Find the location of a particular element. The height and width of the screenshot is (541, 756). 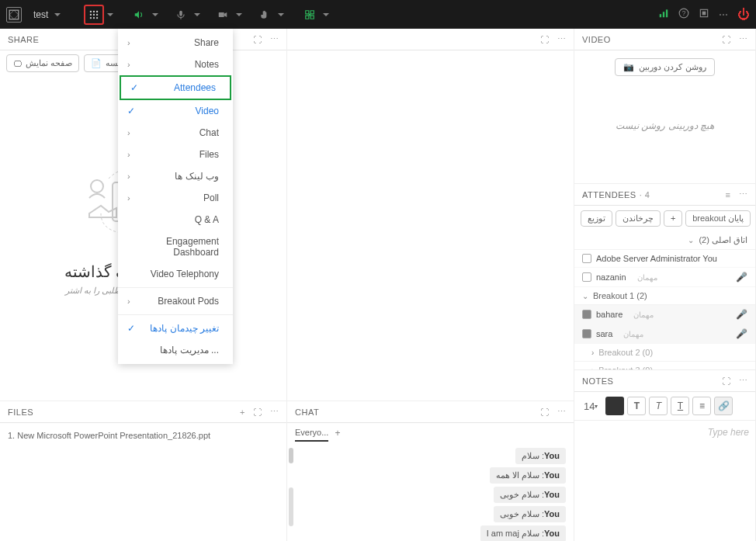

app-logo is located at coordinates (14, 15).